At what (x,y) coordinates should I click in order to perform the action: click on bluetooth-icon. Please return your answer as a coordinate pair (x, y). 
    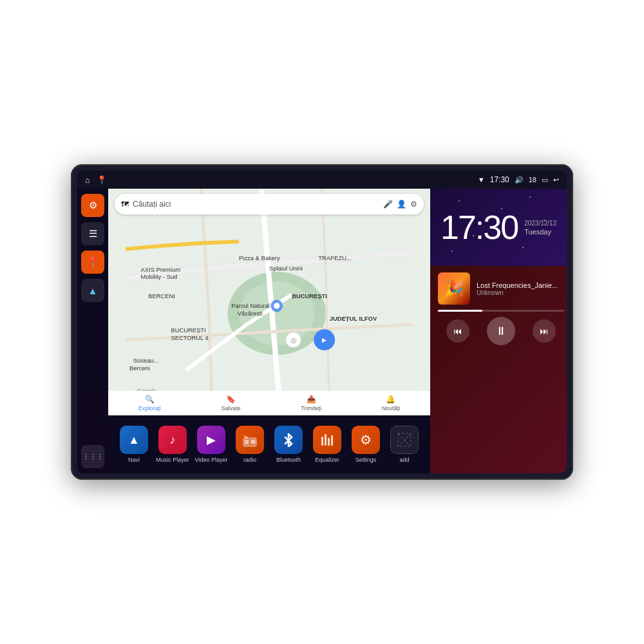
    Looking at the image, I should click on (289, 440).